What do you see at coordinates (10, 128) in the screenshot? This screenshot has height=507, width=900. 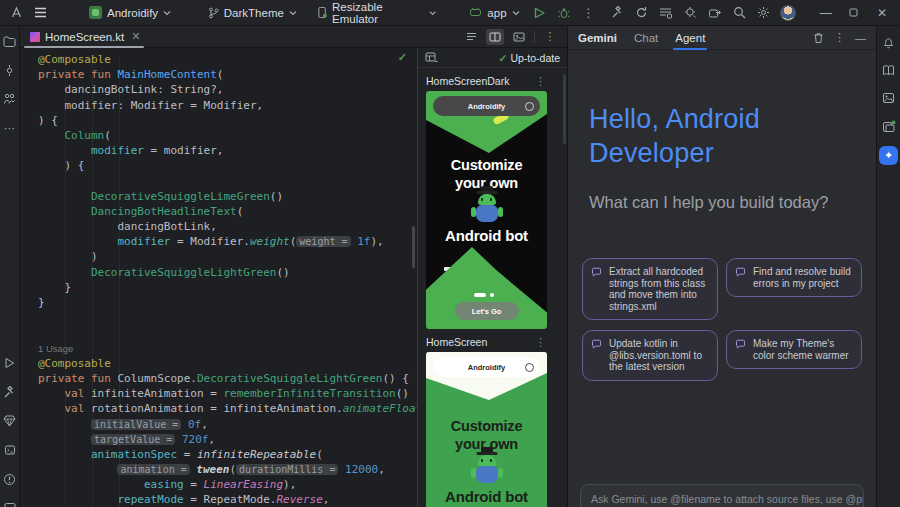 I see `more-tools-icon: ⋯` at bounding box center [10, 128].